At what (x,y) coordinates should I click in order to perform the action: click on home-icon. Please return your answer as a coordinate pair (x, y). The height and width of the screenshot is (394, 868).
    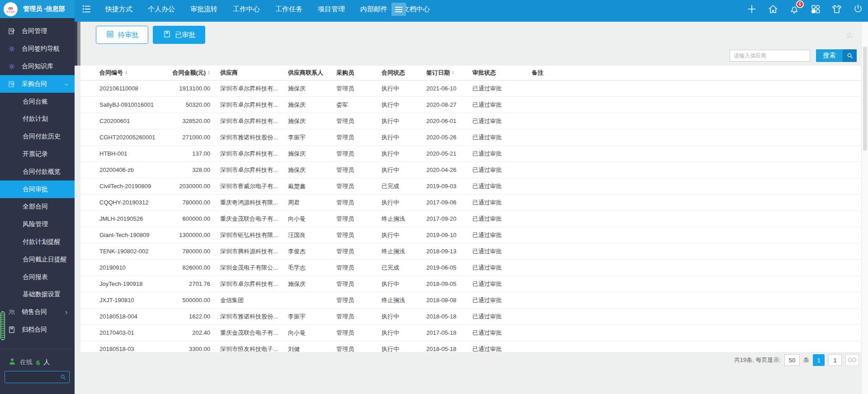
    Looking at the image, I should click on (773, 9).